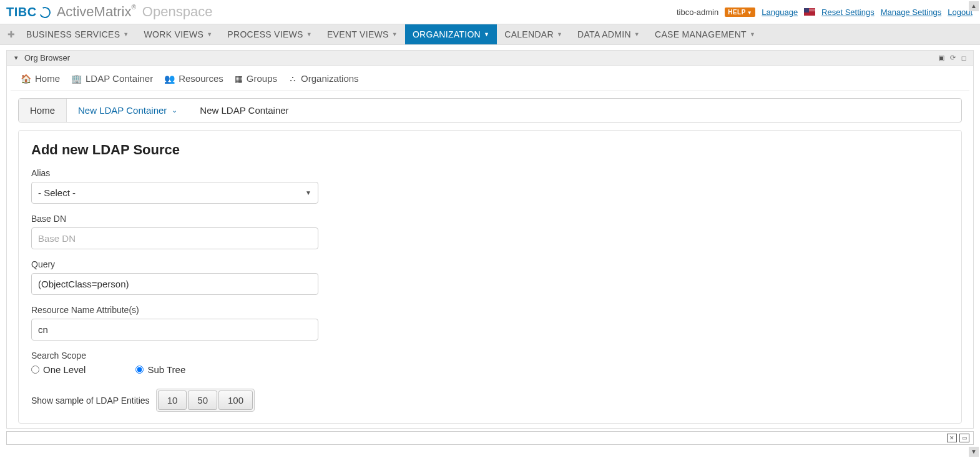 Image resolution: width=980 pixels, height=458 pixels. What do you see at coordinates (490, 438) in the screenshot?
I see `status-bar: ✕ ▭` at bounding box center [490, 438].